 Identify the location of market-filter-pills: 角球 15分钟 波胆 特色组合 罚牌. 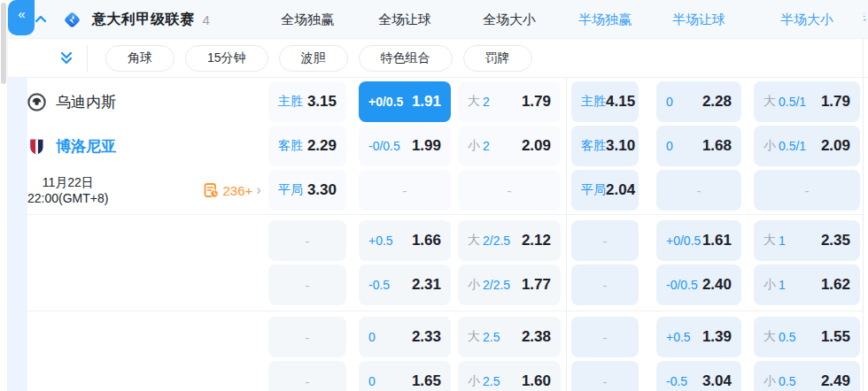
(319, 58).